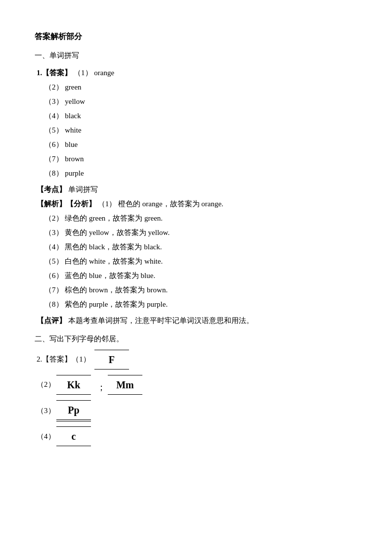 The height and width of the screenshot is (555, 392). Describe the element at coordinates (54, 218) in the screenshot. I see `jiexi-item1-num: （2）` at that location.